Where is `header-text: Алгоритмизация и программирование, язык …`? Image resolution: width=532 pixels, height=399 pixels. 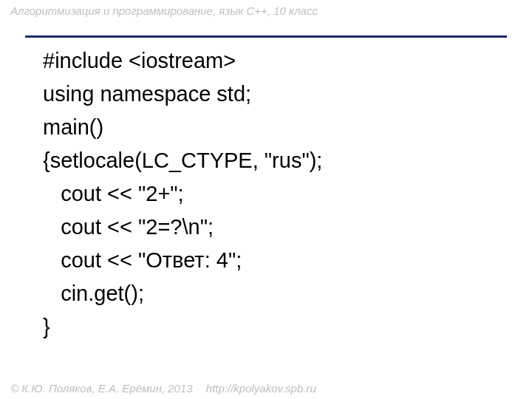 header-text: Алгоритмизация и программирование, язык … is located at coordinates (164, 10).